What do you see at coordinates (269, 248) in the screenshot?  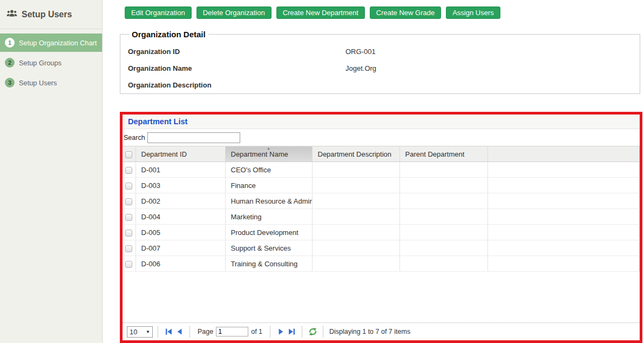 I see `cell-department-name: Support & Services` at bounding box center [269, 248].